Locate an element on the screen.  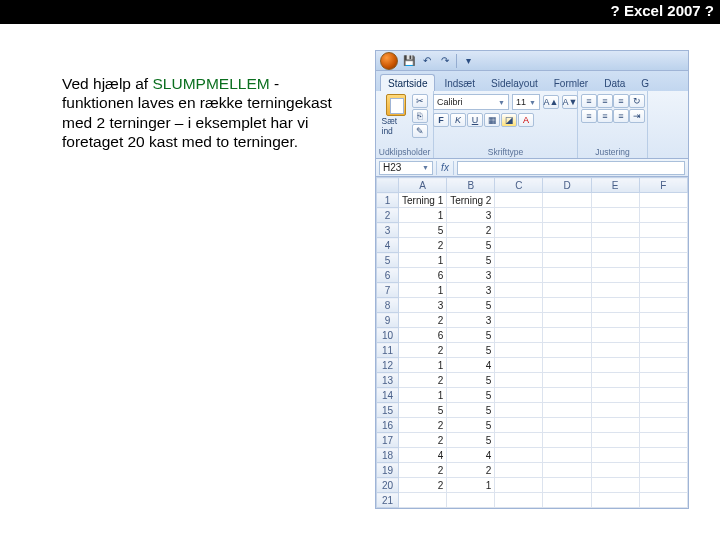
cell-D15 is located at coordinates (567, 410).